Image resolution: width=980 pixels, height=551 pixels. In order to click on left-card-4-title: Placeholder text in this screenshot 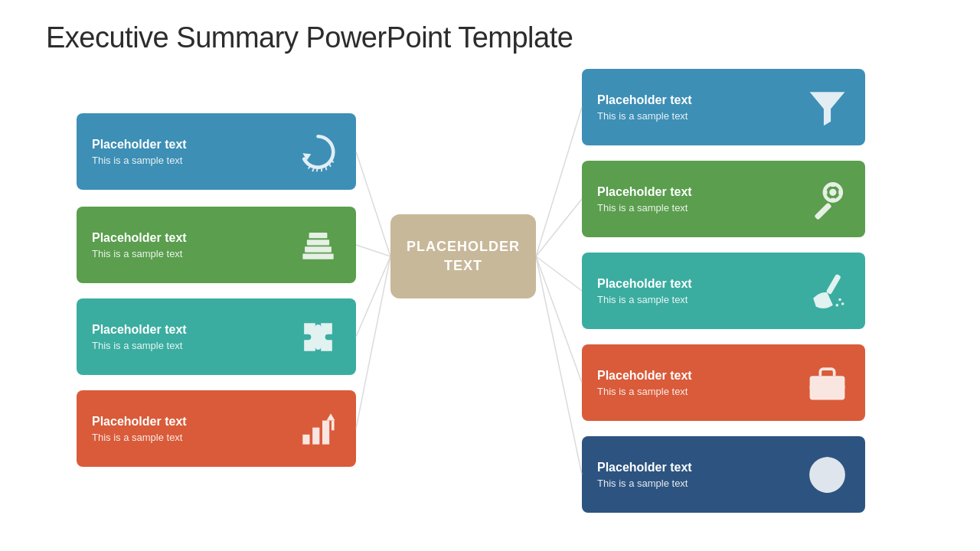, I will do `click(139, 422)`.